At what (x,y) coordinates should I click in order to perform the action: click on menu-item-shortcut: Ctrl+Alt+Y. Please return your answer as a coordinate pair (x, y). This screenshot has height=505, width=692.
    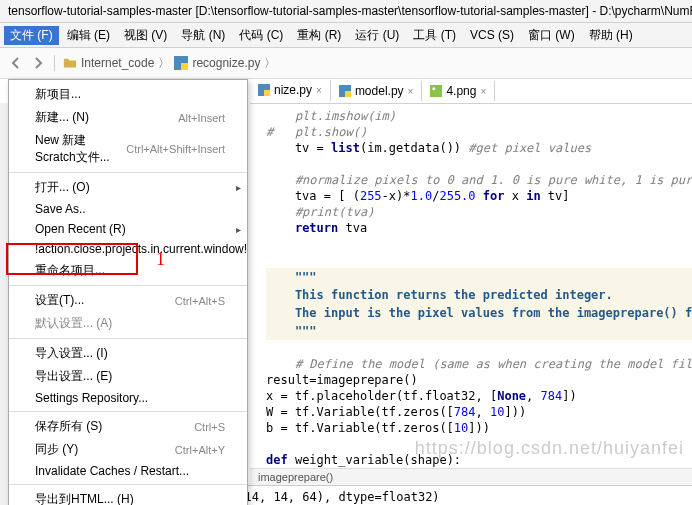
    Looking at the image, I should click on (200, 450).